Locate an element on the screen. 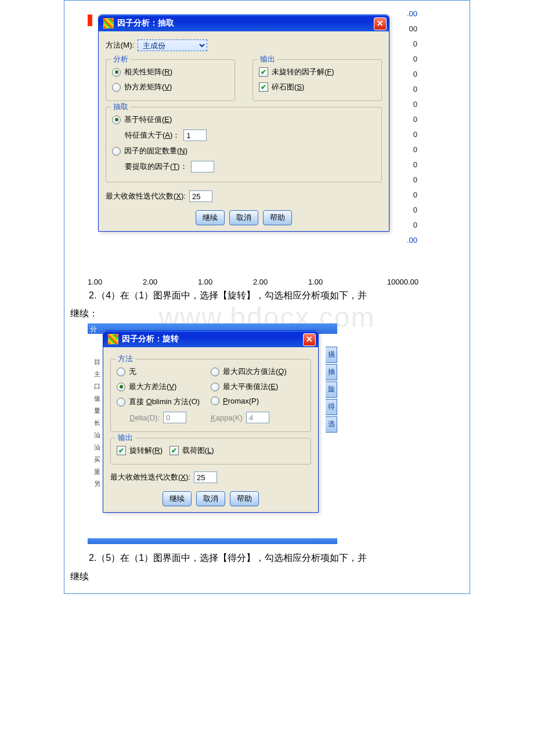  radio-eigen: 基于特征值(E) is located at coordinates (142, 120).